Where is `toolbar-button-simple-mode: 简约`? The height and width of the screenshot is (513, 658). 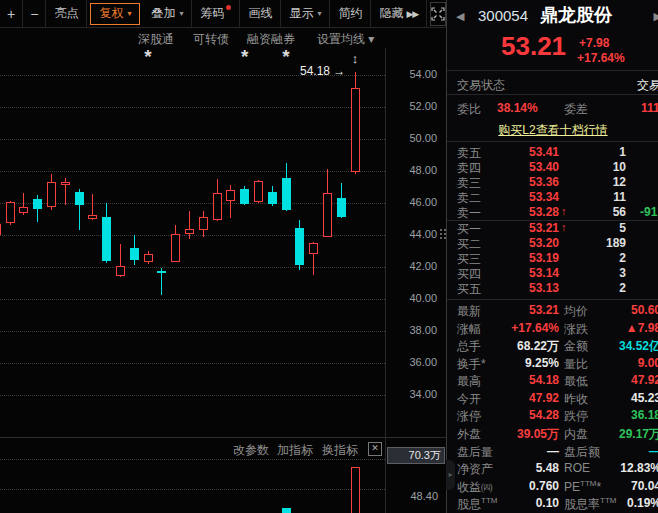 toolbar-button-simple-mode: 简约 is located at coordinates (350, 14).